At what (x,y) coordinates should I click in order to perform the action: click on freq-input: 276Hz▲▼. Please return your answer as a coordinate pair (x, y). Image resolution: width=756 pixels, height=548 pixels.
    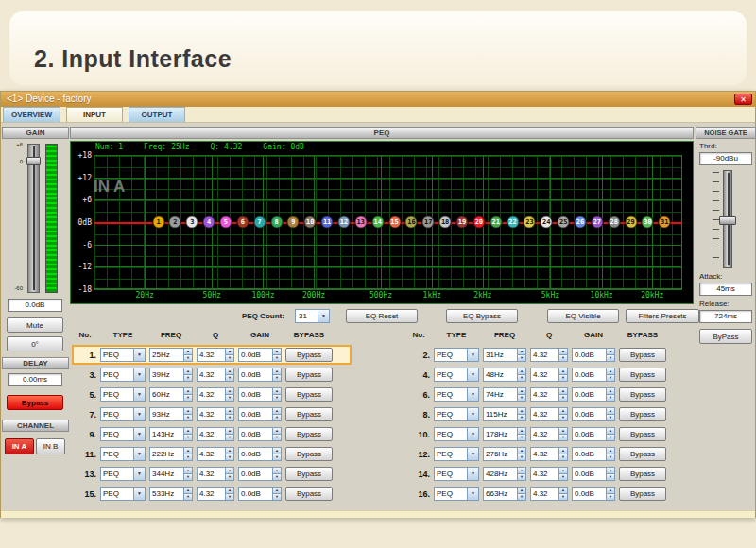
    Looking at the image, I should click on (505, 454).